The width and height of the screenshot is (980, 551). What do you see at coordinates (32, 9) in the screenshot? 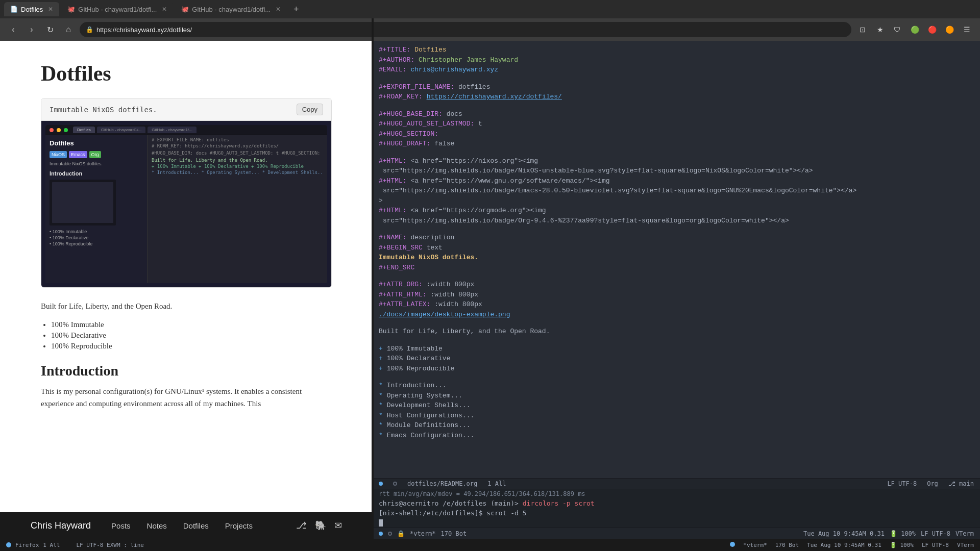
I see `tab-dotfiles: 📄 Dotfiles ✕` at bounding box center [32, 9].